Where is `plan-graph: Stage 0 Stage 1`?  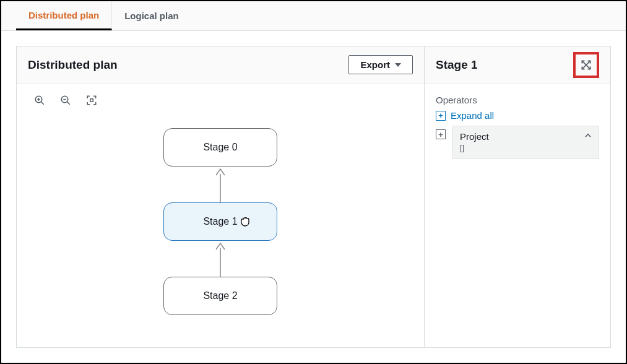 plan-graph: Stage 0 Stage 1 is located at coordinates (220, 222).